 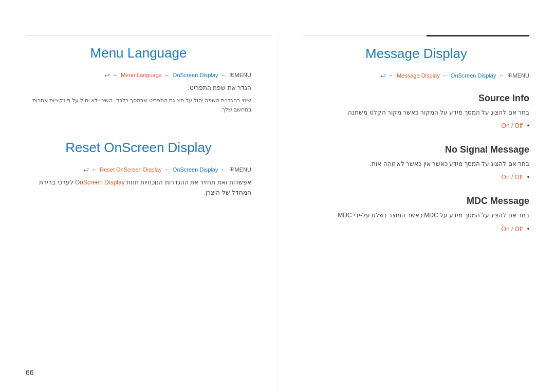 What do you see at coordinates (139, 80) in the screenshot?
I see `menu-language-section: Menu Language ⮐ ← Menu Language ← OnScre…` at bounding box center [139, 80].